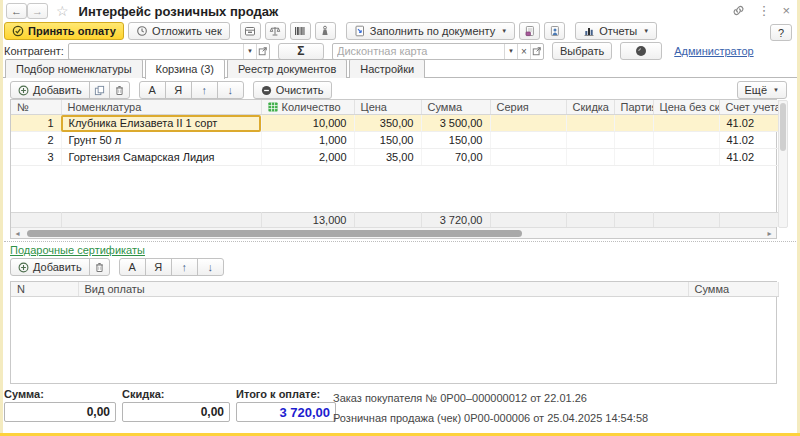  What do you see at coordinates (74, 68) in the screenshot?
I see `tab-nomenclature-selection: Подбор номенклатуры` at bounding box center [74, 68].